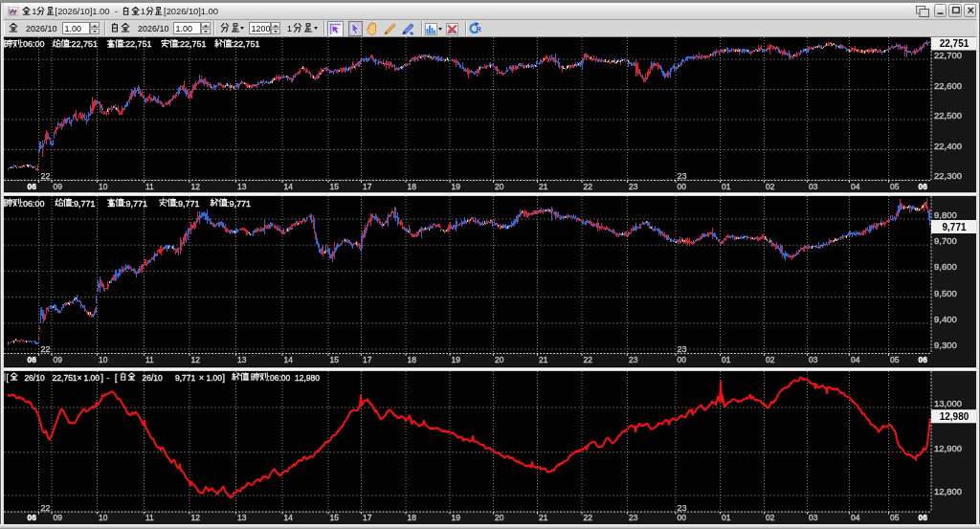  What do you see at coordinates (946, 214) in the screenshot?
I see `svg-text: 9,800` at bounding box center [946, 214].